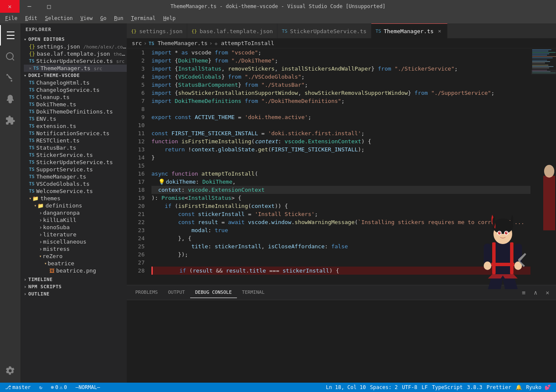 The height and width of the screenshot is (392, 556). Describe the element at coordinates (75, 134) in the screenshot. I see `file-notification-service: TSNotificationService.ts` at that location.